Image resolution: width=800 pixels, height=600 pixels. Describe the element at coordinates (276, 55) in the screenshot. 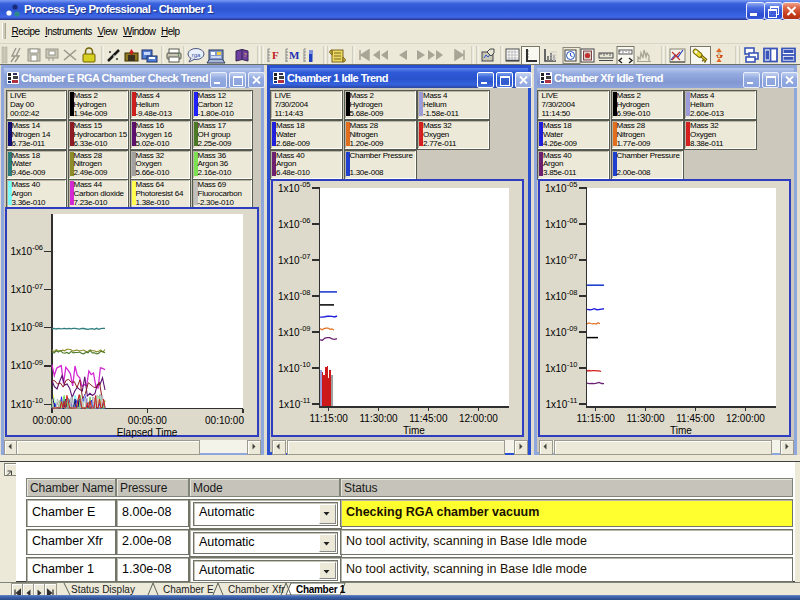

I see `svg-text: F` at that location.